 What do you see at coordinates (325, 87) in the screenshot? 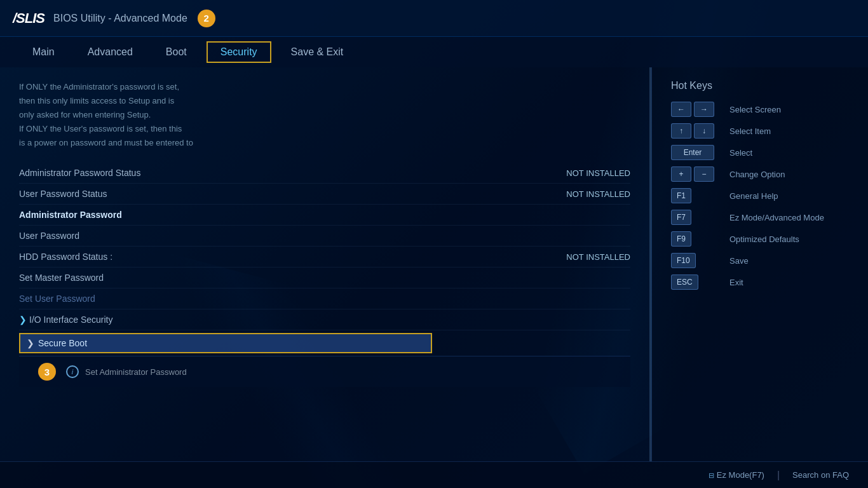
I see `desc-line-1: If ONLY the Administrator's password is …` at bounding box center [325, 87].